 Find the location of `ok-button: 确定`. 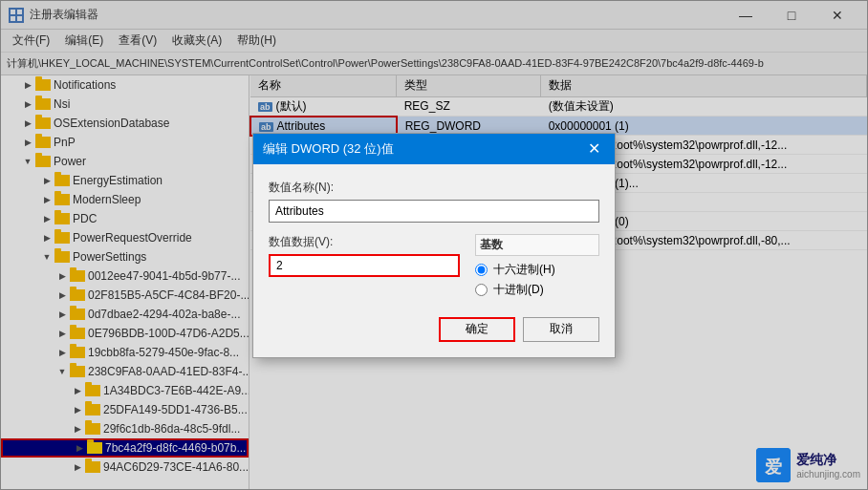

ok-button: 确定 is located at coordinates (477, 330).